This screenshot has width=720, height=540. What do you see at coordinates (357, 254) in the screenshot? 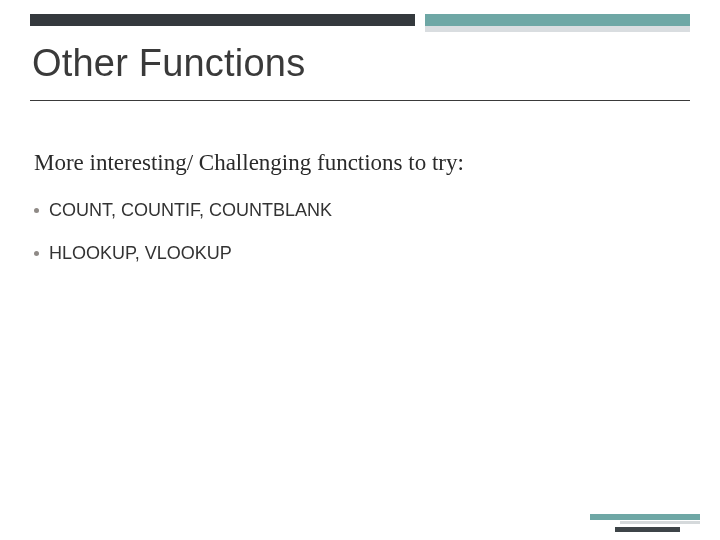
I see `list-item: HLOOKUP, VLOOKUP` at bounding box center [357, 254].